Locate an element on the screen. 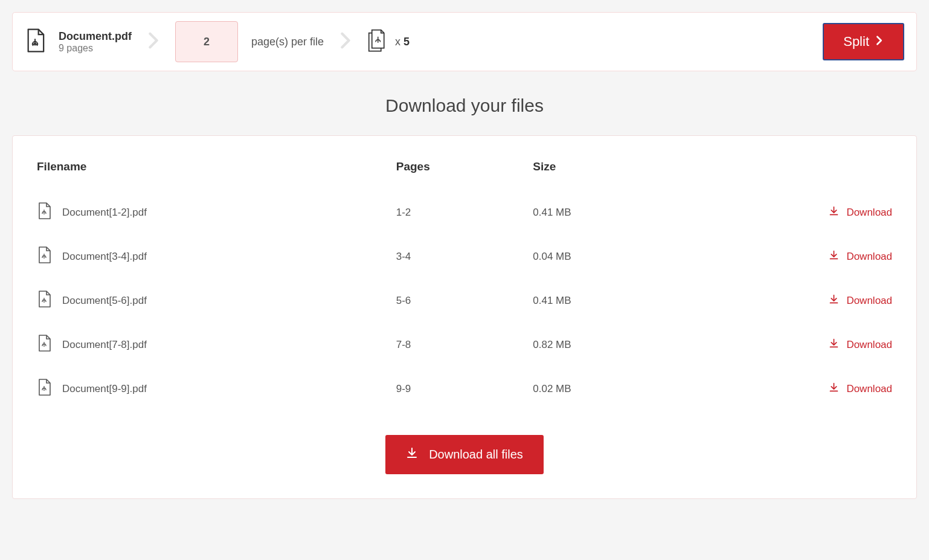  table-row: Document[1-2].pdf1-20.41 MBDownload is located at coordinates (464, 213).